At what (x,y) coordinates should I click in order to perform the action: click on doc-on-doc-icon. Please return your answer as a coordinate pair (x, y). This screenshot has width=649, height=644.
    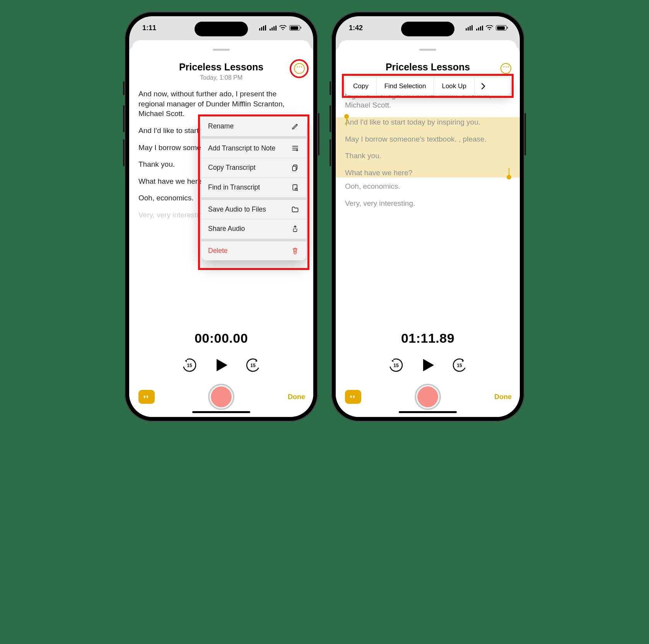
    Looking at the image, I should click on (295, 168).